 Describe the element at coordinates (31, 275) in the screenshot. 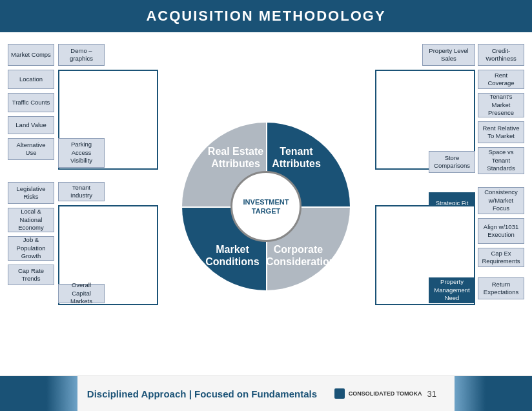

I see `box-cap-rate-trends: Cap Rate Trends` at that location.